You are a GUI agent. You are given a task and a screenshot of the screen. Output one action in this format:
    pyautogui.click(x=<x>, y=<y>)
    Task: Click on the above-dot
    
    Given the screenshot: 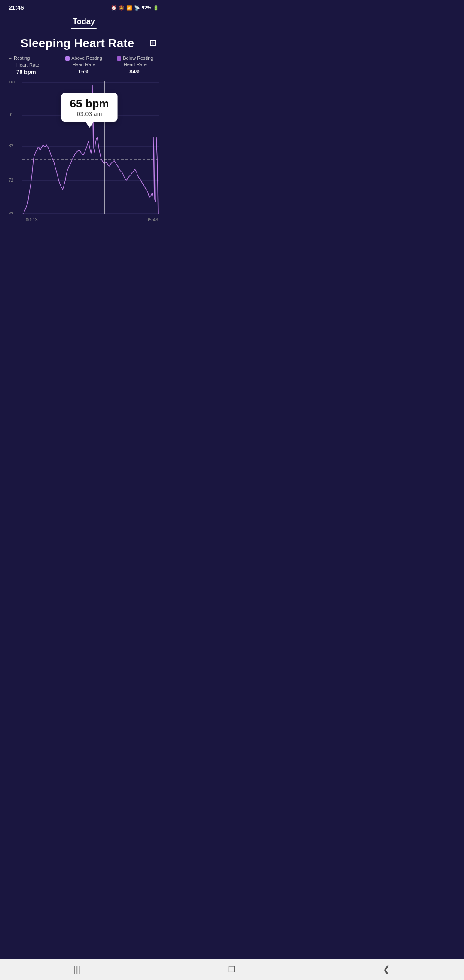 What is the action you would take?
    pyautogui.click(x=67, y=58)
    